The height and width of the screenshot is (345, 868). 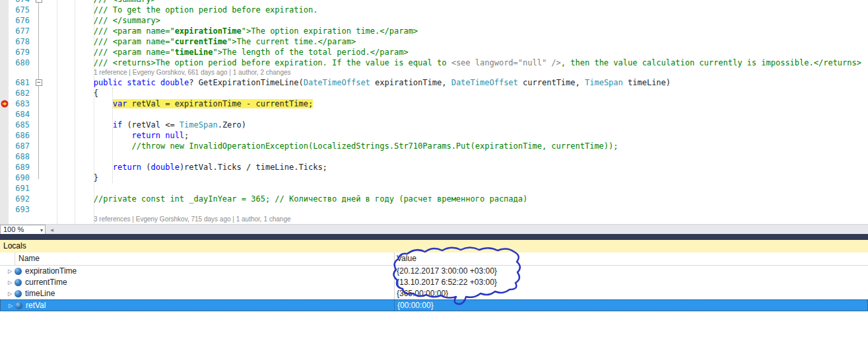 I want to click on line-number: 692, so click(x=19, y=199).